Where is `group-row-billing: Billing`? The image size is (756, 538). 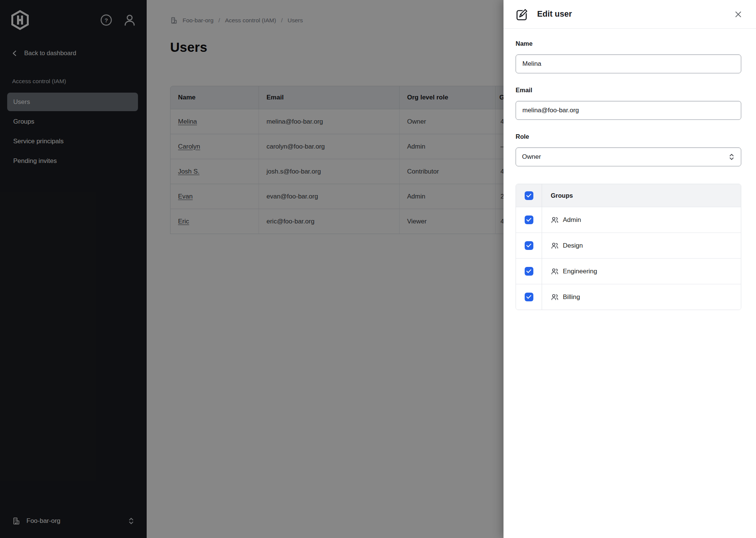
group-row-billing: Billing is located at coordinates (628, 297).